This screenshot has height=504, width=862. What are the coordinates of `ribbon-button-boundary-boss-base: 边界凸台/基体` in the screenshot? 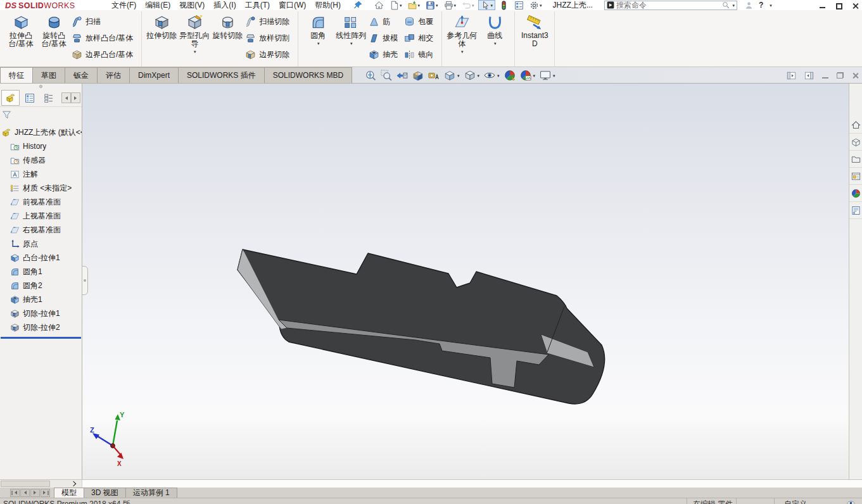 It's located at (104, 54).